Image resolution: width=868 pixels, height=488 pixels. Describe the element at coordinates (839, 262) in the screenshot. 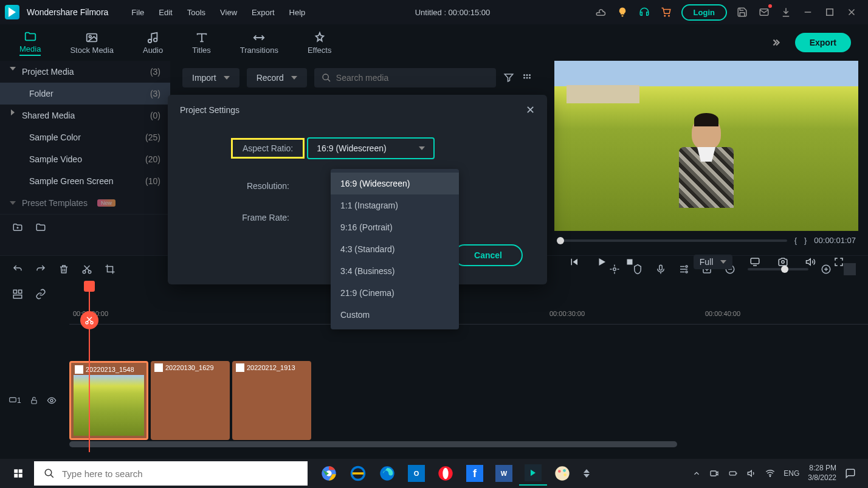

I see `fullscreen-icon` at that location.